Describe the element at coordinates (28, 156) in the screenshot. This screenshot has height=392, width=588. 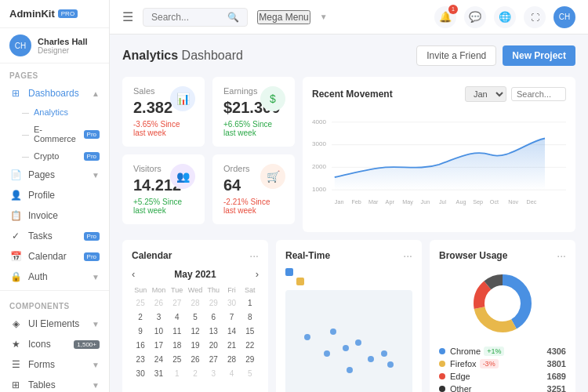
I see `crypto-dash` at that location.